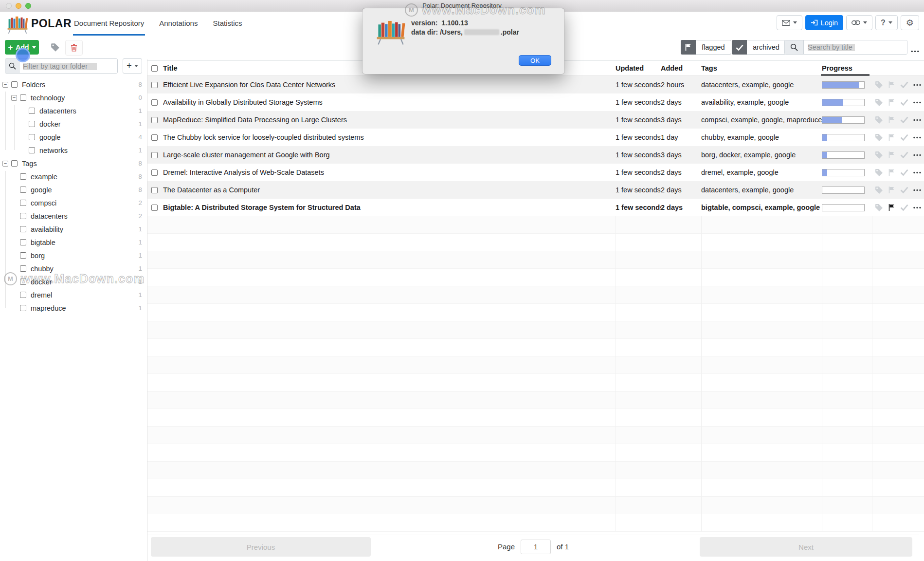 The width and height of the screenshot is (924, 561). I want to click on table-row: Bigtable: A Distributed Storage System f…, so click(536, 207).